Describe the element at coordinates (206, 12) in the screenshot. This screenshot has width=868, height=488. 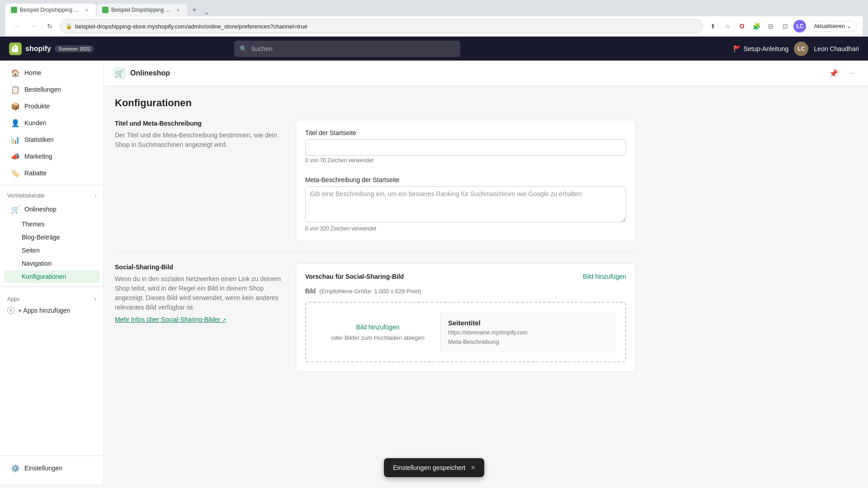
I see `tab-overflow: ⌄` at that location.